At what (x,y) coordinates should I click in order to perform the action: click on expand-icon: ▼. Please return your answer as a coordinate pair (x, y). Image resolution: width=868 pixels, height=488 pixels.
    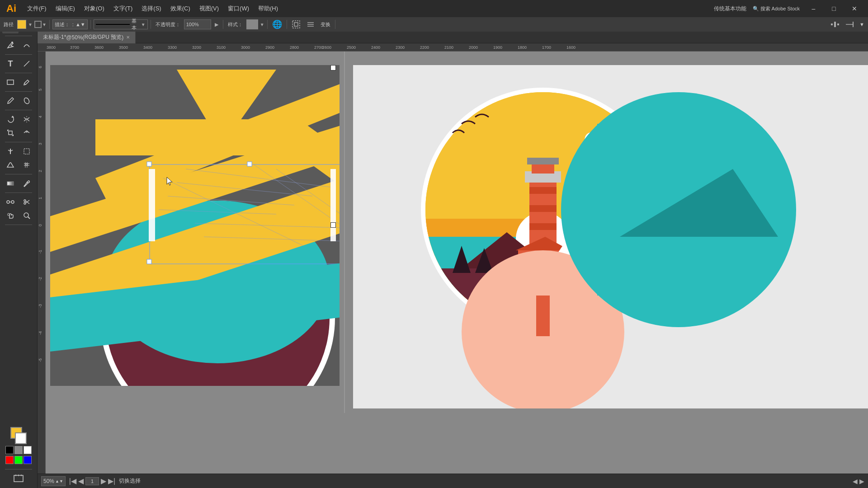
    Looking at the image, I should click on (862, 24).